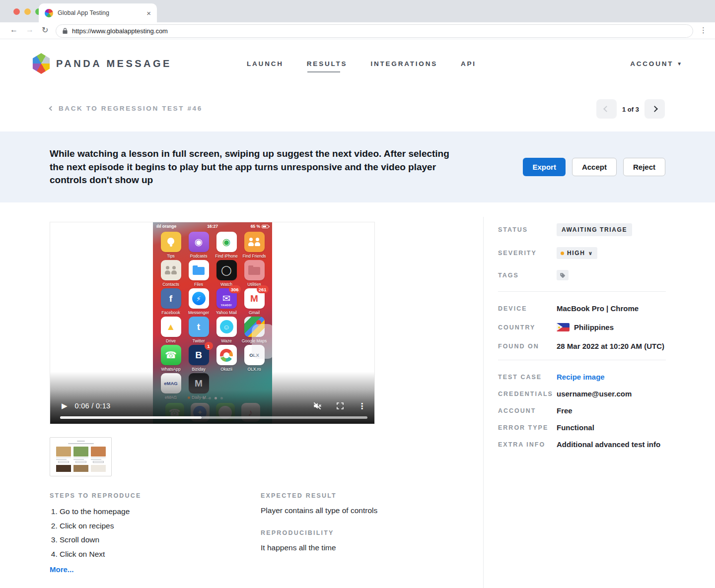 The image size is (715, 588). Describe the element at coordinates (358, 167) in the screenshot. I see `bug-title-band: While watching a lesson in full screen, …` at that location.